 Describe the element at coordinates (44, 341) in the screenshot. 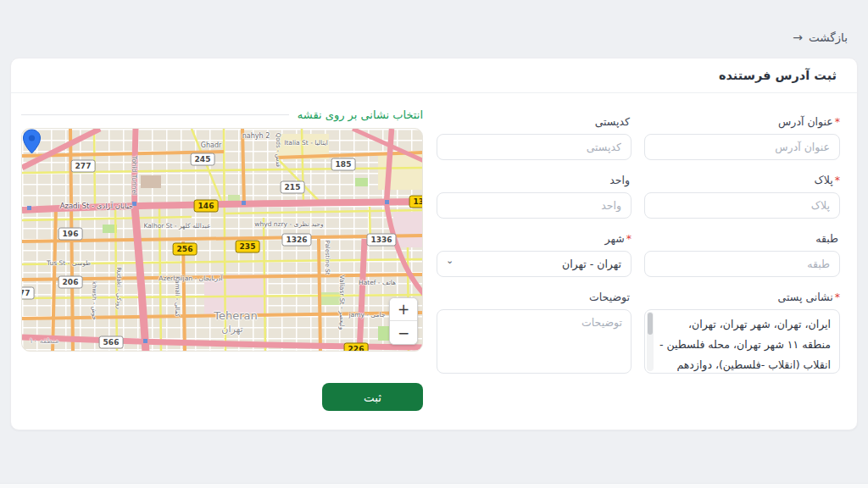

I see `map-street-label: منطقه ۱۰` at that location.